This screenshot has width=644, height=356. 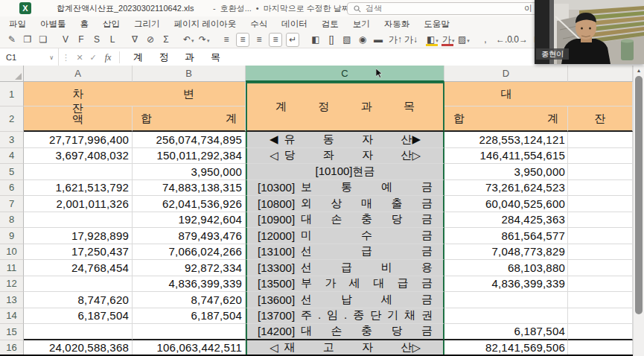 I want to click on cell-A10: 17,250,437, so click(x=78, y=252).